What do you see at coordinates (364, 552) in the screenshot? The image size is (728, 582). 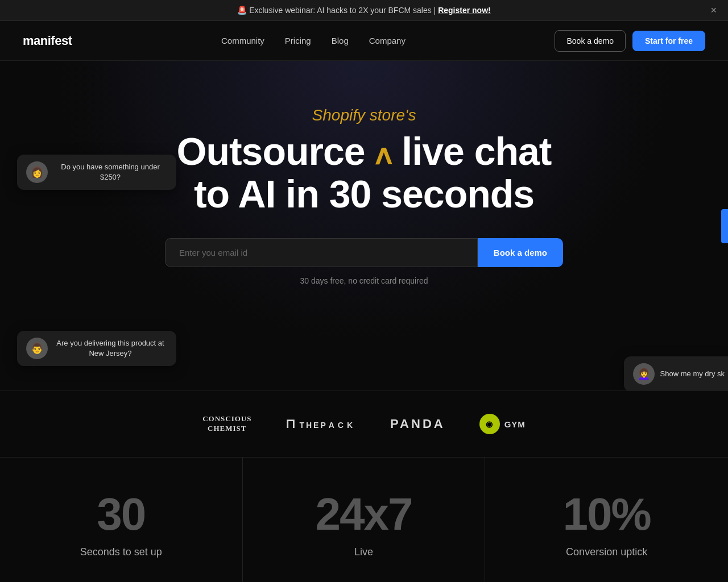 I see `stat-live-label: Live` at bounding box center [364, 552].